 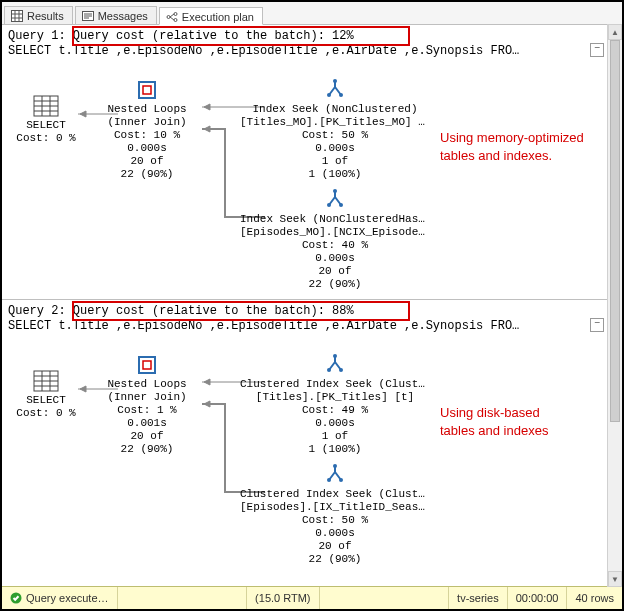 I want to click on tab-label: Messages, so click(x=123, y=16).